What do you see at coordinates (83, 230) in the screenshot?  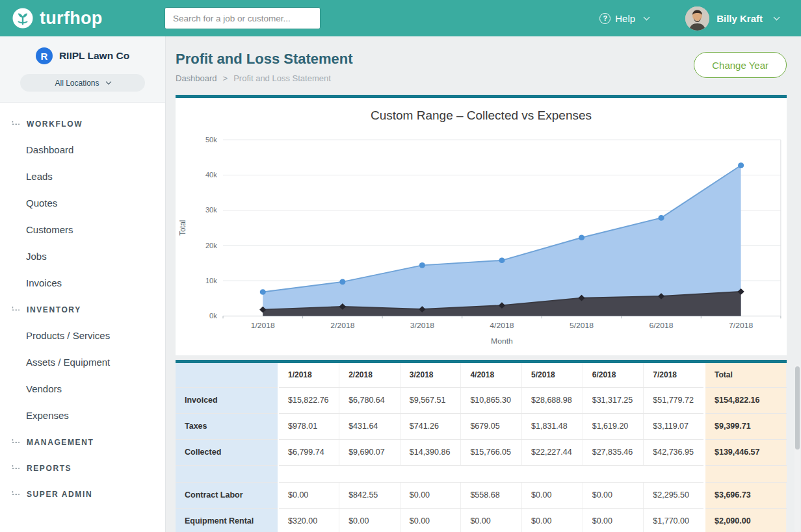 I see `sidebar-item-customers: Customers` at bounding box center [83, 230].